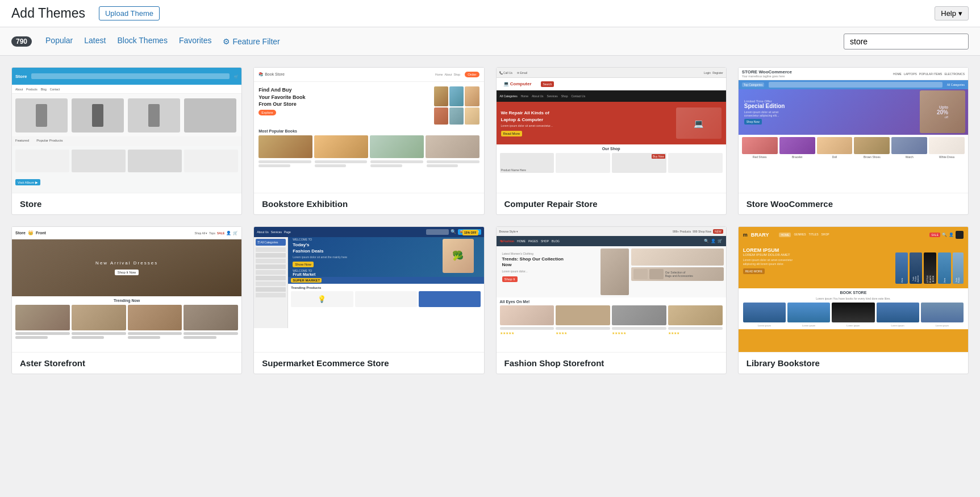 This screenshot has width=980, height=497. What do you see at coordinates (490, 42) in the screenshot?
I see `nav-bar: 790 Popular Latest Block Themes Favorite…` at bounding box center [490, 42].